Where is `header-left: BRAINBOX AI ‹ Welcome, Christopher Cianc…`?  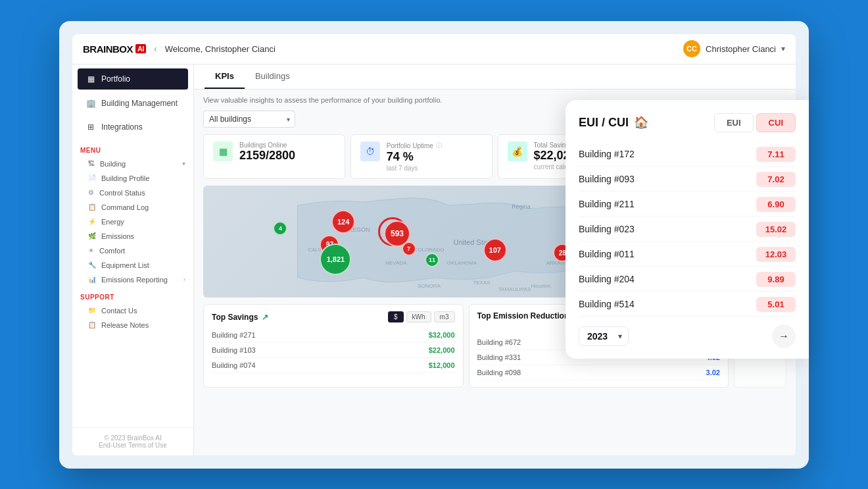
header-left: BRAINBOX AI ‹ Welcome, Christopher Cianc… is located at coordinates (179, 49).